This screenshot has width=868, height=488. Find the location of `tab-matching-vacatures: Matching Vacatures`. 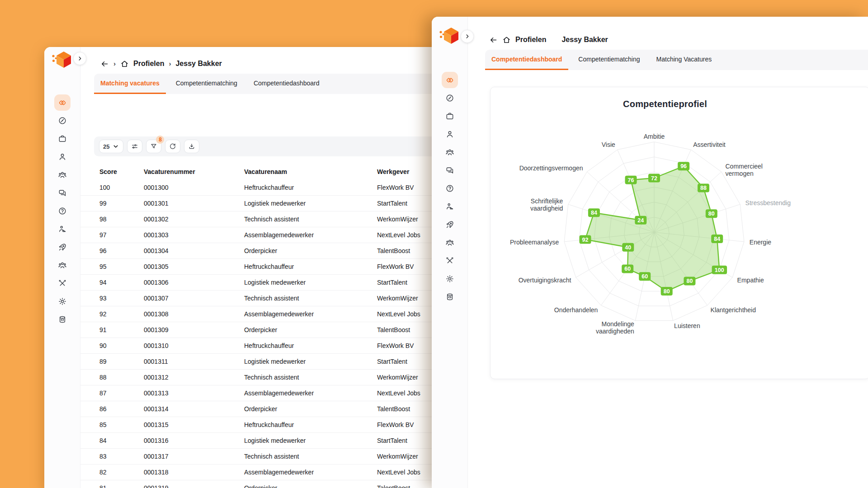

tab-matching-vacatures: Matching Vacatures is located at coordinates (684, 60).